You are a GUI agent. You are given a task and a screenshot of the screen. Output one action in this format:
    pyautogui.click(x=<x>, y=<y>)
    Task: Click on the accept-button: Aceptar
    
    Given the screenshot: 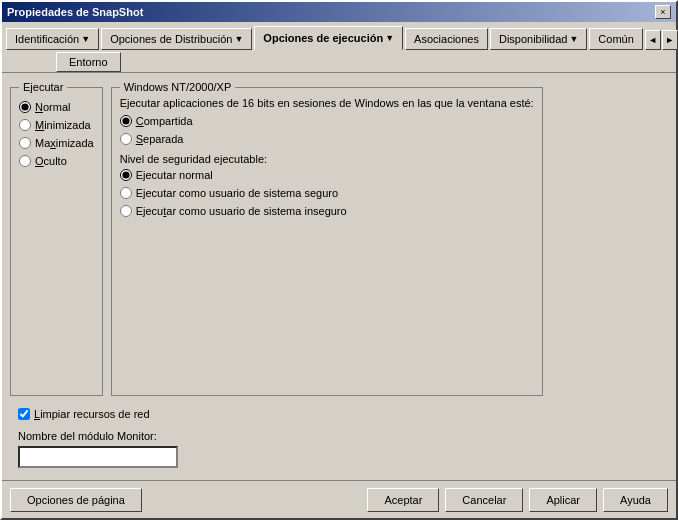 What is the action you would take?
    pyautogui.click(x=403, y=500)
    